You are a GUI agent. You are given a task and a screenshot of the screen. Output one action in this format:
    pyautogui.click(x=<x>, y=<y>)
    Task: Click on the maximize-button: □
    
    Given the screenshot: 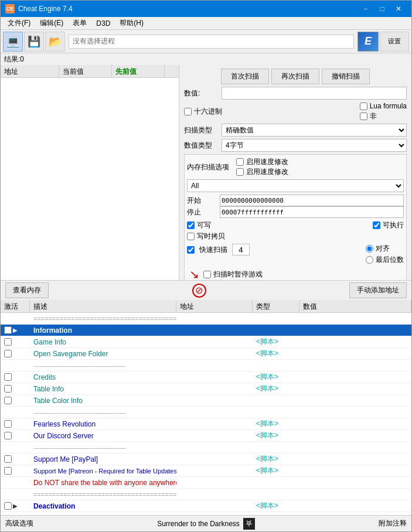 What is the action you would take?
    pyautogui.click(x=382, y=9)
    